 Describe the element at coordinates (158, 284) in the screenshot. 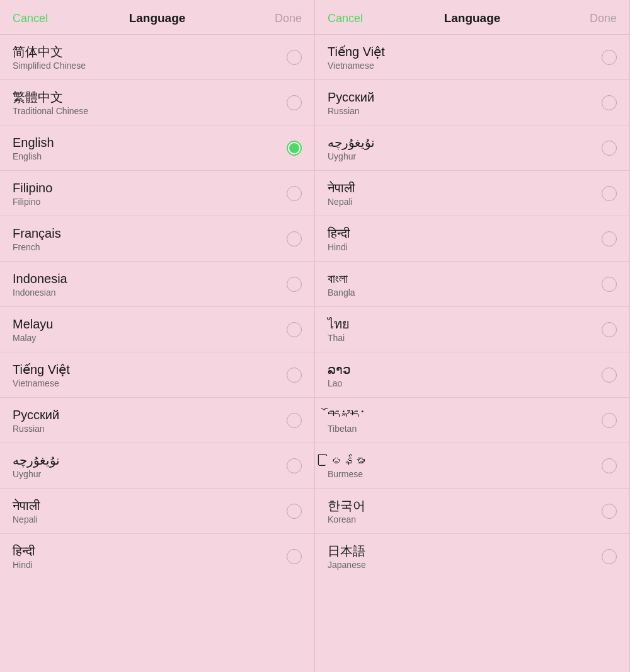

I see `list-item: IndonesiaIndonesian` at that location.